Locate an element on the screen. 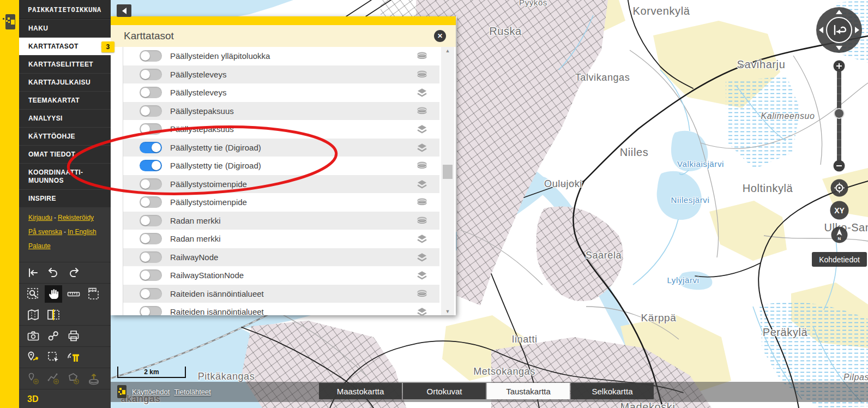 The width and height of the screenshot is (868, 408). sidebar-item-analyysi: ANALYYSI is located at coordinates (65, 118).